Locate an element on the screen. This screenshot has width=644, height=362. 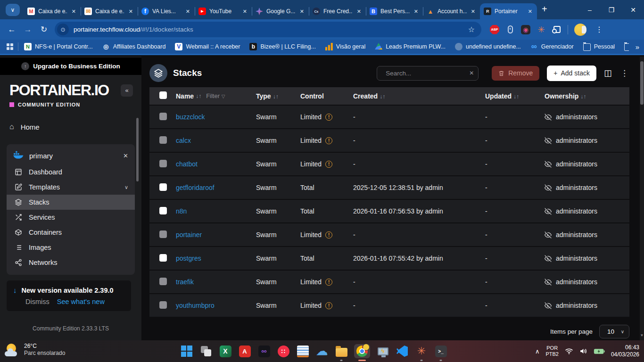
back-icon: ← is located at coordinates (12, 30).